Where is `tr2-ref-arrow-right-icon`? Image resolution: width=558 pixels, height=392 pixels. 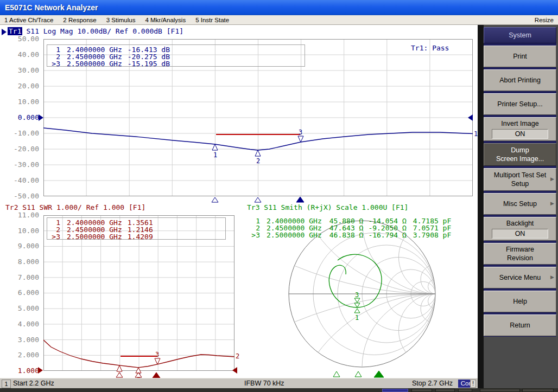 tr2-ref-arrow-right-icon is located at coordinates (234, 370).